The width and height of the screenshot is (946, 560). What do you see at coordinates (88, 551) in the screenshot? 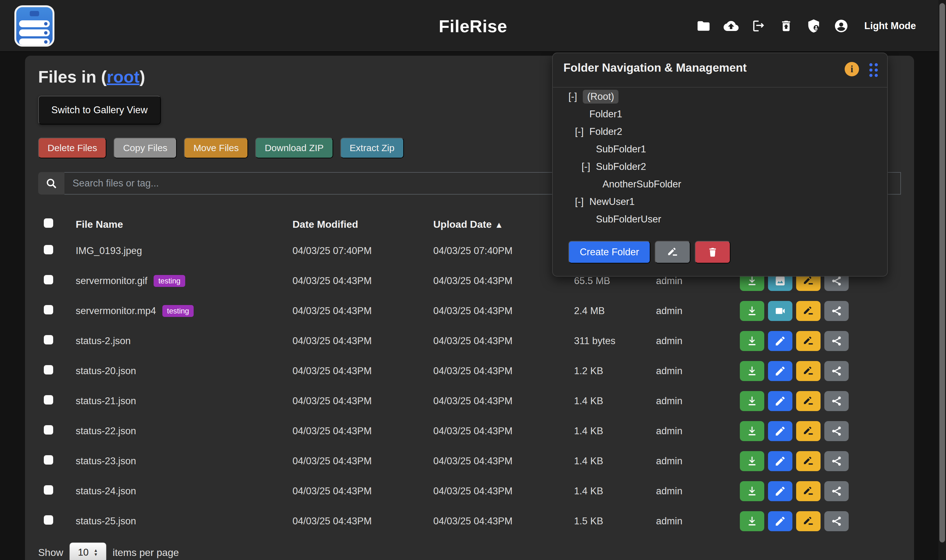
I see `items-per-page-select: 10 ▲▼` at bounding box center [88, 551].